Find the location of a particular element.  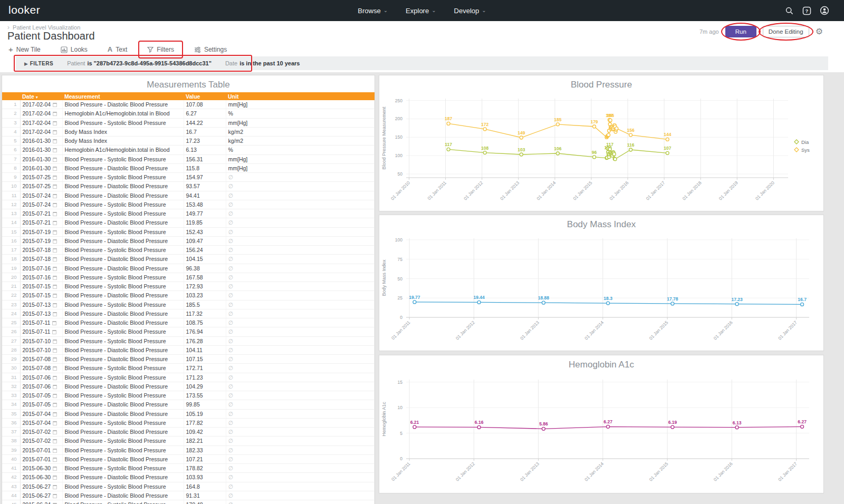

value-cell: 171.23 is located at coordinates (205, 377).